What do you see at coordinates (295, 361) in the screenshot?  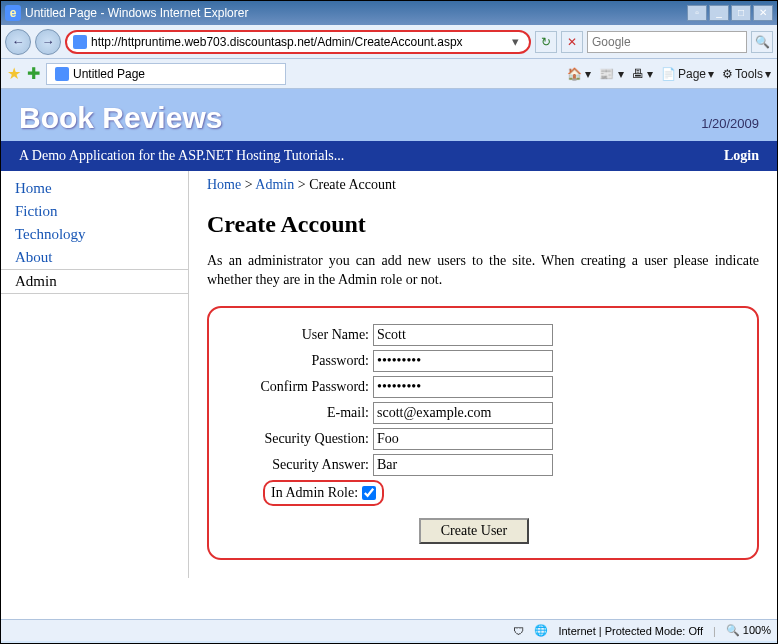 I see `password-label: Password:` at bounding box center [295, 361].